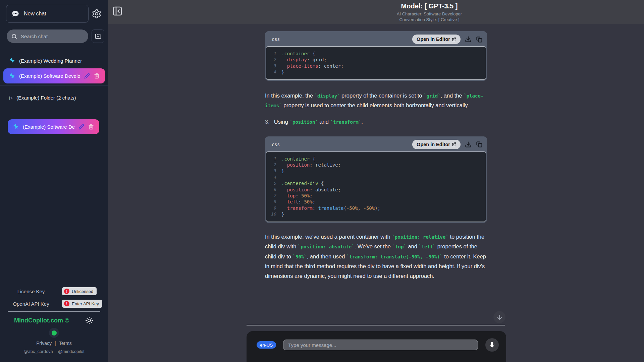 Image resolution: width=644 pixels, height=362 pixels. I want to click on code-line: 5.centered-div {, so click(376, 183).